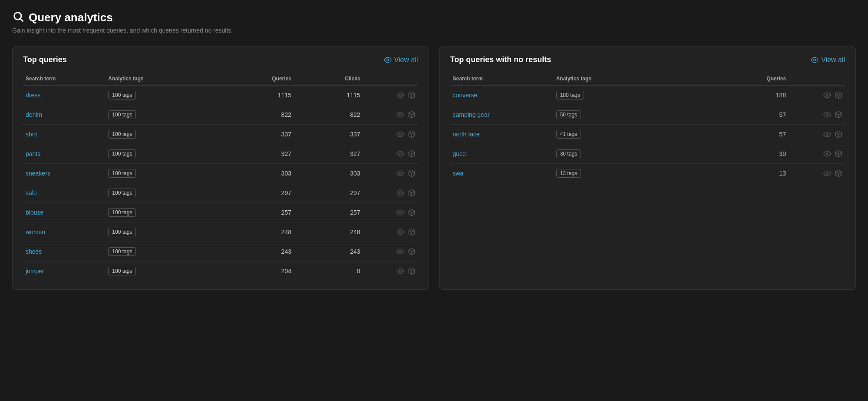 The width and height of the screenshot is (868, 401). I want to click on search-term-link: blouse, so click(35, 212).